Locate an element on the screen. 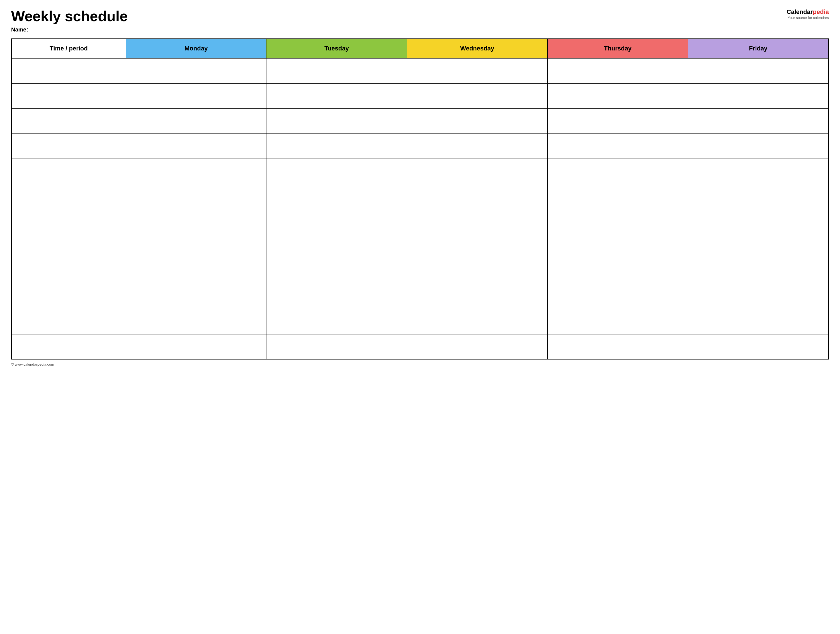 The width and height of the screenshot is (840, 634). col-header-thursday: Thursday is located at coordinates (617, 49).